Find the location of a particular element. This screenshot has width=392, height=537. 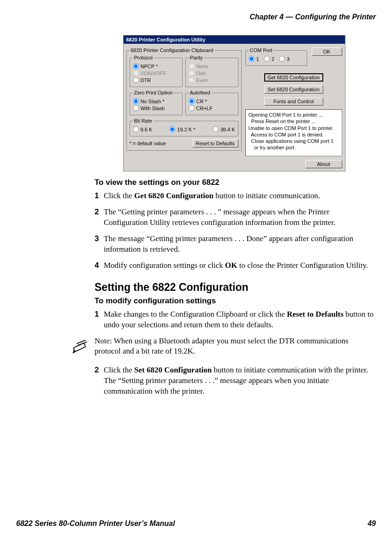

footer-title: 6822 Series 80-Column Printer User’s Man… is located at coordinates (95, 524).